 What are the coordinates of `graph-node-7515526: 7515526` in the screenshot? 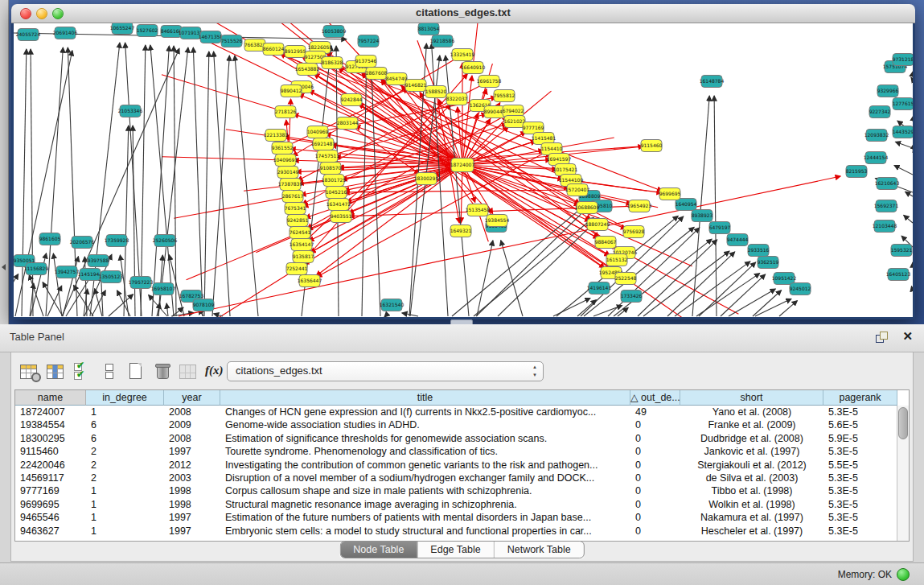 It's located at (232, 42).